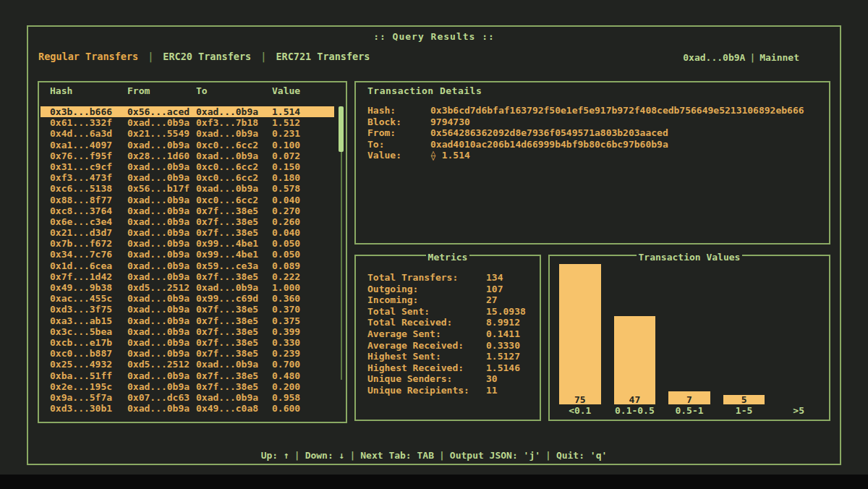 This screenshot has width=868, height=489. What do you see at coordinates (503, 357) in the screenshot?
I see `metric-value: 1.5127` at bounding box center [503, 357].